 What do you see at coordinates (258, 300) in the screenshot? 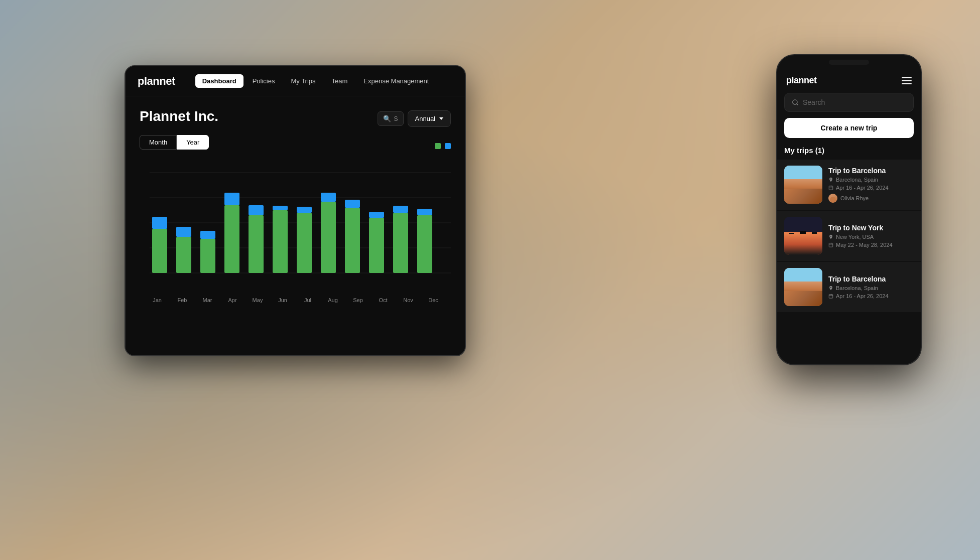
I see `month-may: May` at bounding box center [258, 300].